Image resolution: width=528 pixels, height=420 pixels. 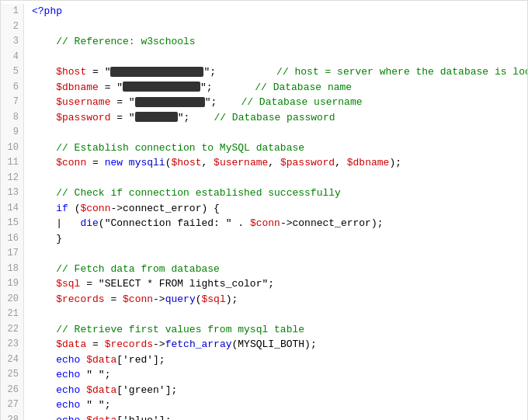 What do you see at coordinates (280, 163) in the screenshot?
I see `code-line: $conn = new mysqli($host, $username, $pa…` at bounding box center [280, 163].